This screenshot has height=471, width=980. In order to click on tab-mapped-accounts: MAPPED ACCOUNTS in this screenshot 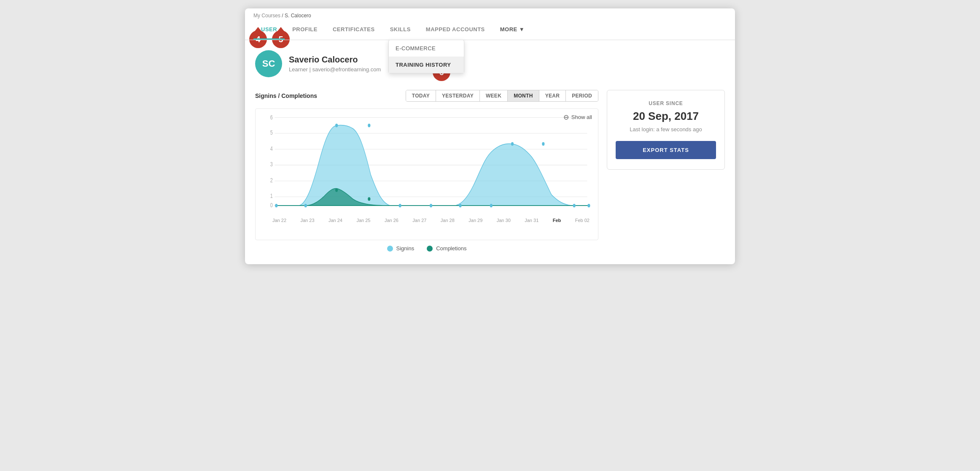, I will do `click(455, 30)`.